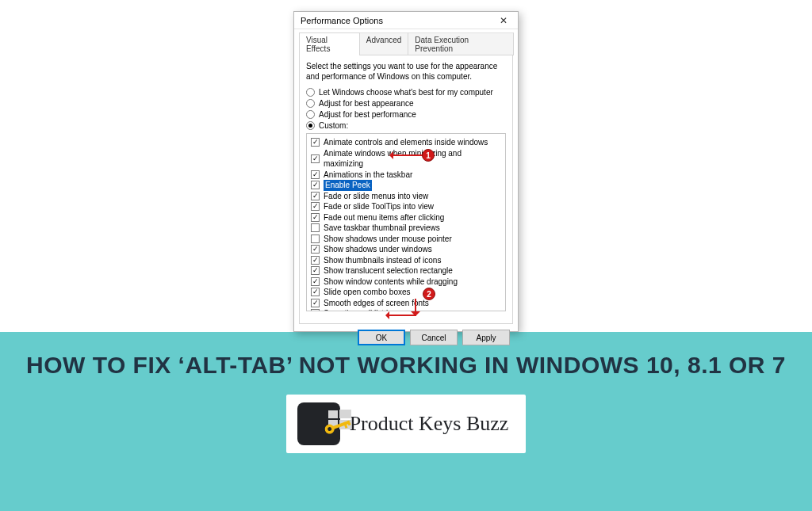 The height and width of the screenshot is (511, 812). What do you see at coordinates (406, 341) in the screenshot?
I see `dialog-button-row: OK Cancel Apply` at bounding box center [406, 341].